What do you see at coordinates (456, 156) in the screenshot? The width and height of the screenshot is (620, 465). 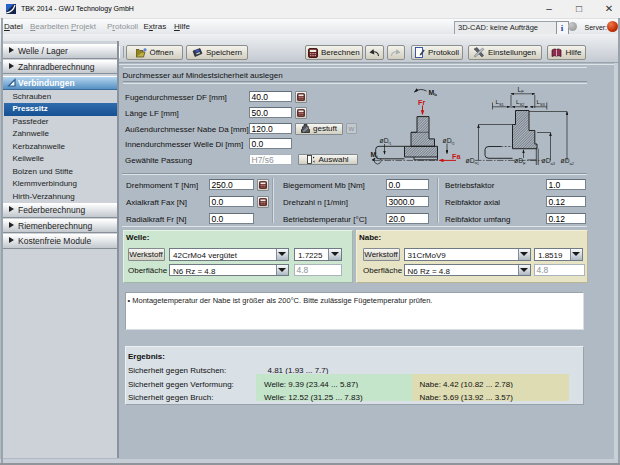 I see `svg-text: Fa` at bounding box center [456, 156].